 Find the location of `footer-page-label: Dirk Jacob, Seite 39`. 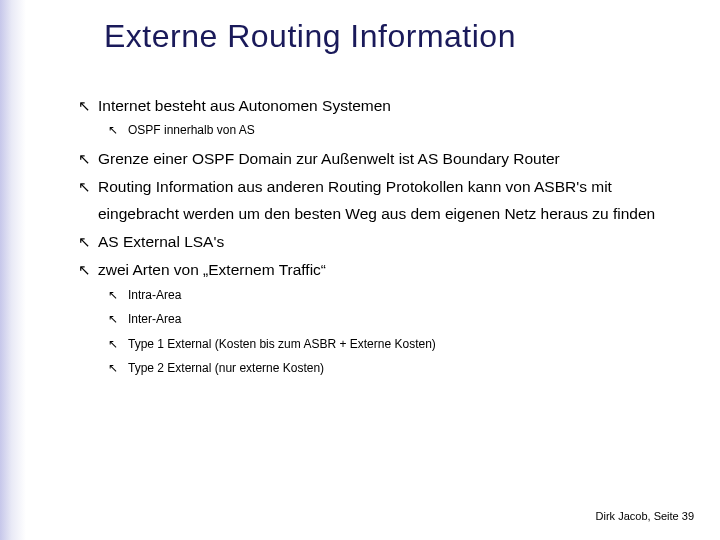

footer-page-label: Dirk Jacob, Seite 39 is located at coordinates (645, 516).